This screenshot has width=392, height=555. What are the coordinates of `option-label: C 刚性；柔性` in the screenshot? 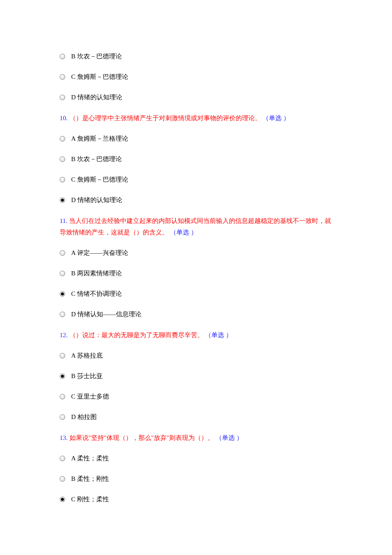 It's located at (90, 499).